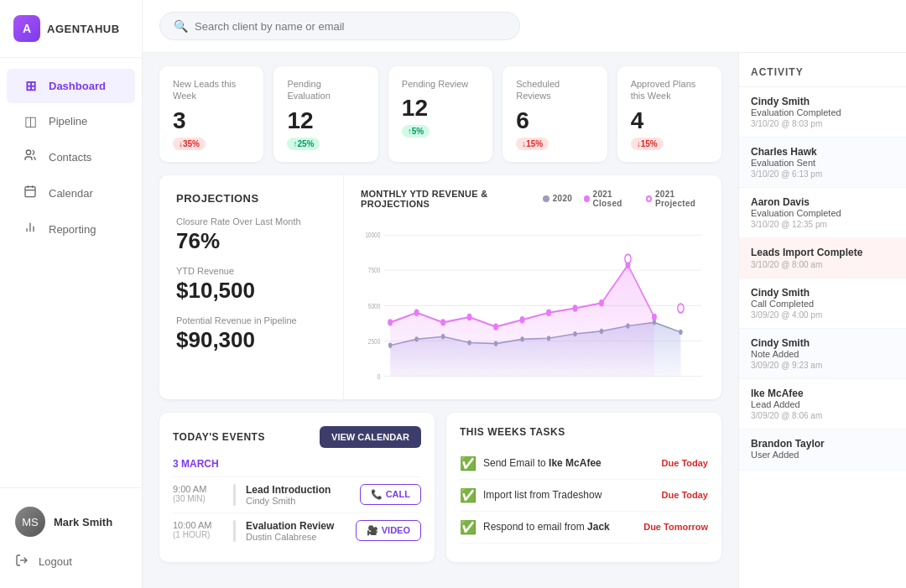  What do you see at coordinates (211, 91) in the screenshot?
I see `stat-label: New Leads this Week` at bounding box center [211, 91].